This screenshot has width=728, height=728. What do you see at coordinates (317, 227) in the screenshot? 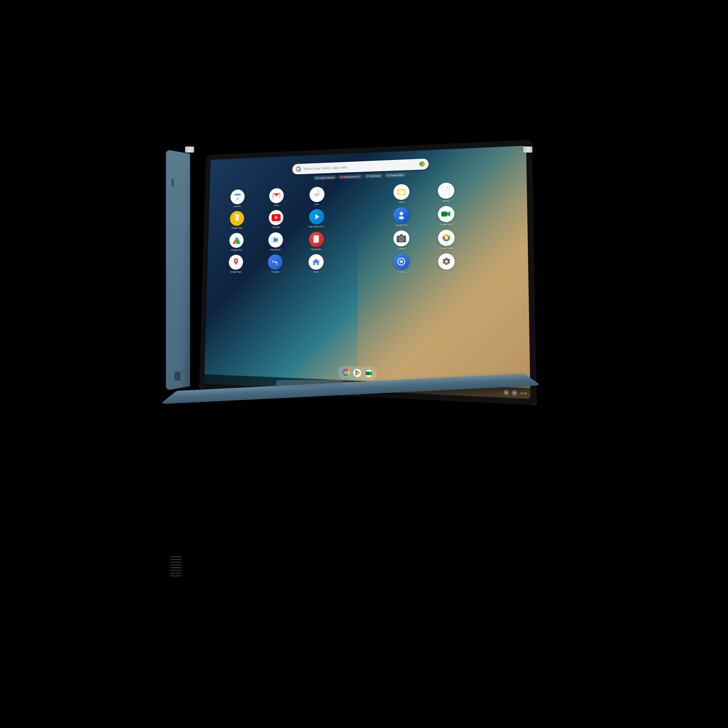
I see `play-movies-label: Play Movies & TV` at bounding box center [317, 227].